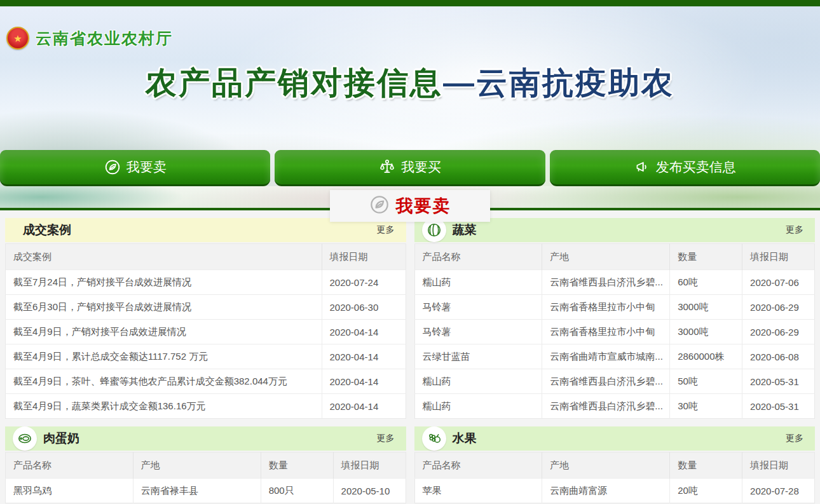 This screenshot has height=504, width=820. Describe the element at coordinates (706, 257) in the screenshot. I see `veg-col-qty: 数量` at that location.